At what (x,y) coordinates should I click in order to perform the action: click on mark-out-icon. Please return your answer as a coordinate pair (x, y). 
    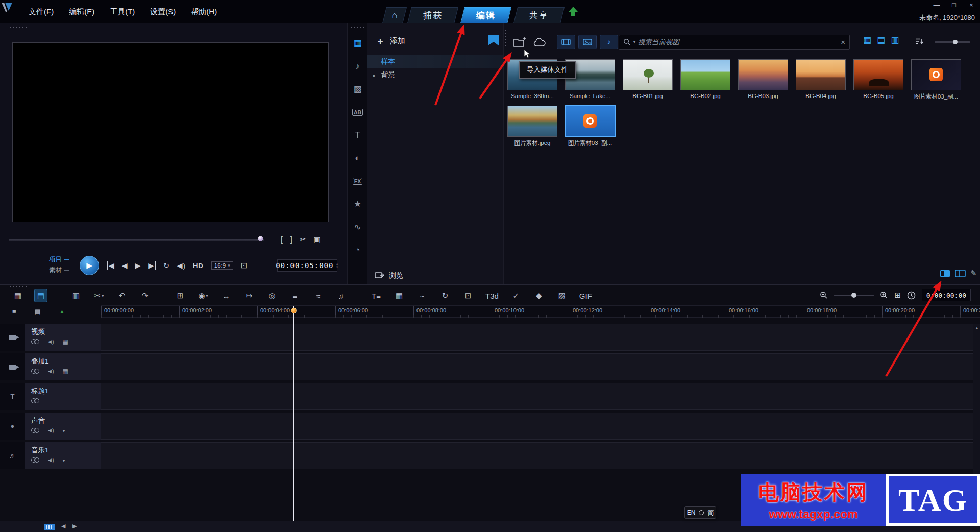
    Looking at the image, I should click on (291, 239).